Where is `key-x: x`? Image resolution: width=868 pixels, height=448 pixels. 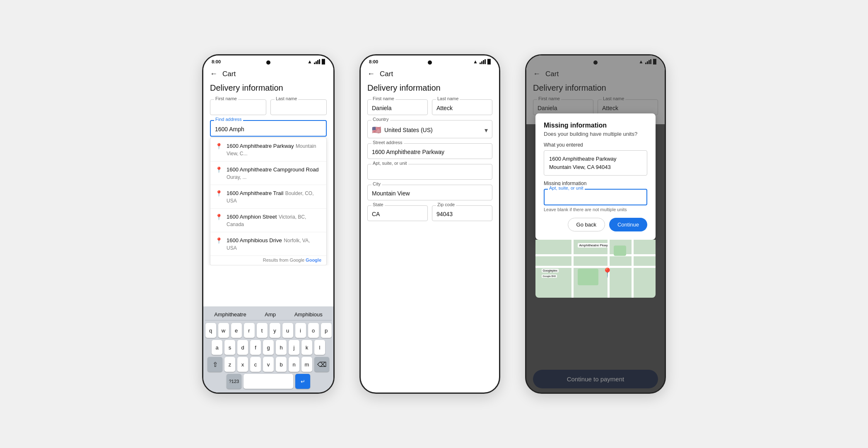 key-x: x is located at coordinates (243, 364).